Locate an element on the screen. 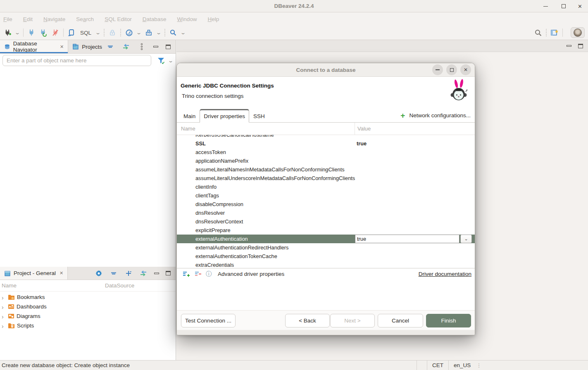 The width and height of the screenshot is (588, 370). menu-file: File is located at coordinates (8, 19).